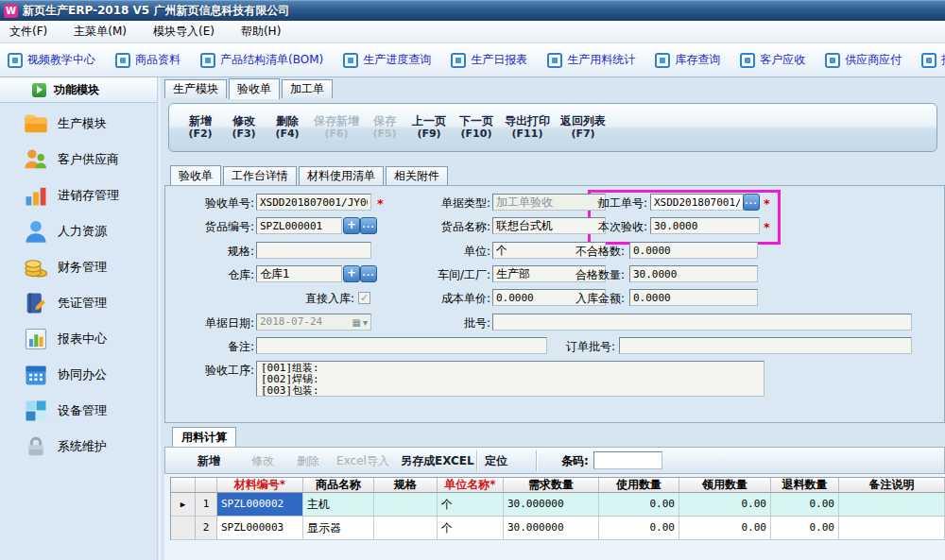 The image size is (945, 560). I want to click on cell-material-no: SPZL000002, so click(261, 504).